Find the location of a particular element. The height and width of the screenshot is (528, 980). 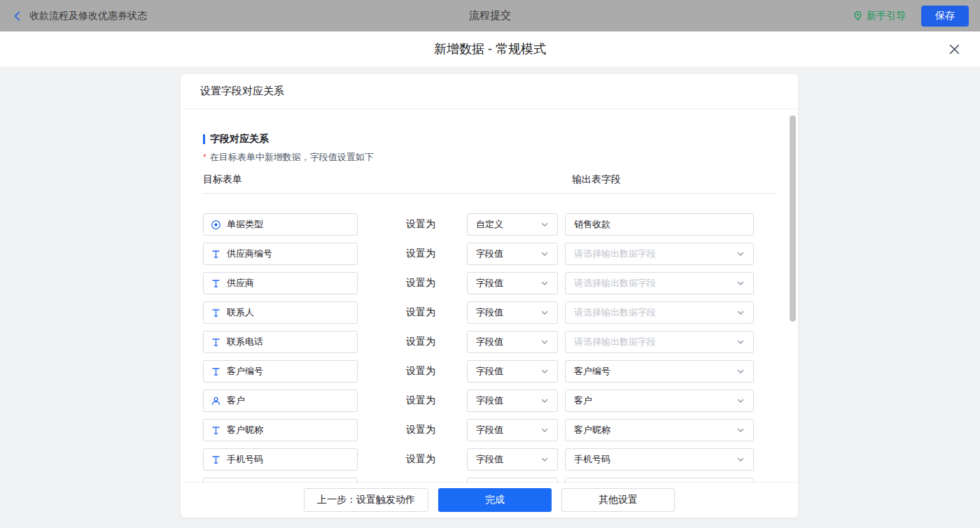

field-mapping-row: 手机号码设置为字段值手机号码 is located at coordinates (489, 459).